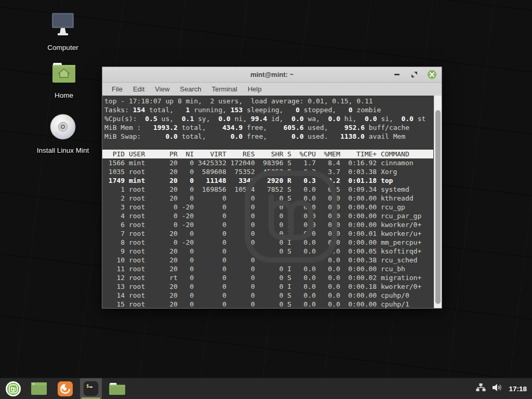 This screenshot has height=399, width=532. What do you see at coordinates (63, 25) in the screenshot?
I see `computer-icon` at bounding box center [63, 25].